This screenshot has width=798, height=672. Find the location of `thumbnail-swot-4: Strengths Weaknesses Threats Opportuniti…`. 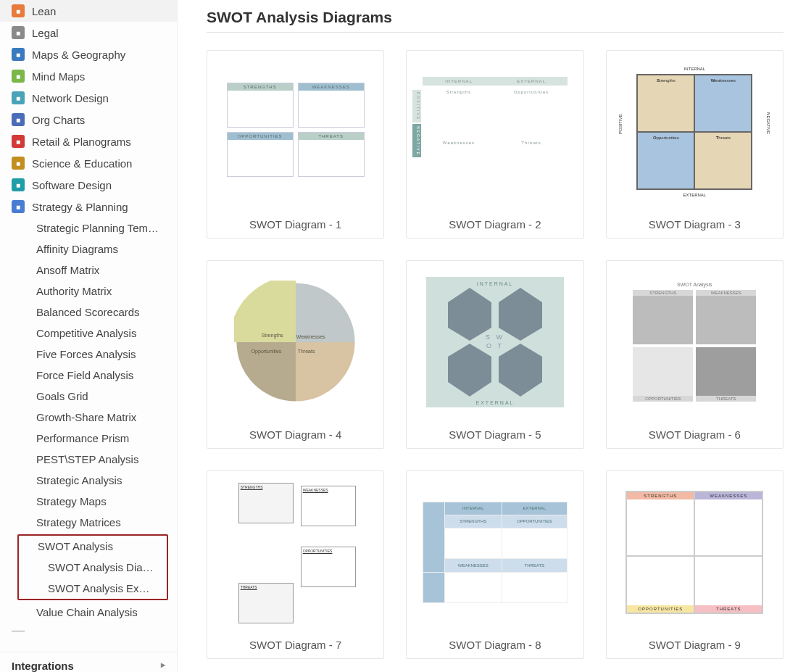

thumbnail-swot-4: Strengths Weaknesses Threats Opportuniti… is located at coordinates (296, 342).